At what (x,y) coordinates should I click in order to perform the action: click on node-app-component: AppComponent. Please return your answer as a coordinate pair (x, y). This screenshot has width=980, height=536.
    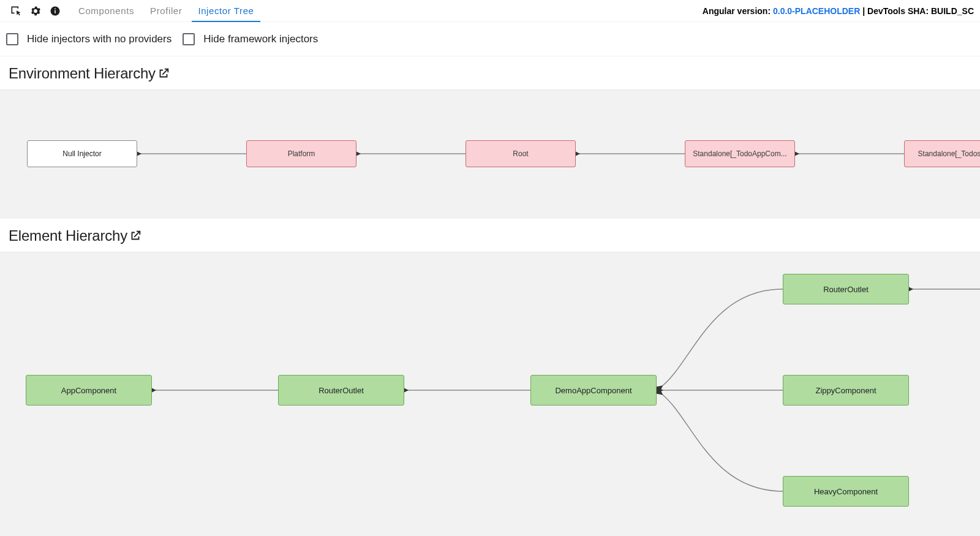
    Looking at the image, I should click on (89, 390).